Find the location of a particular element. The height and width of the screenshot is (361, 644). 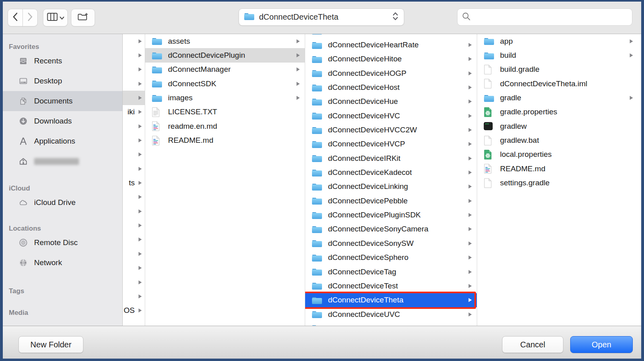

file-row-gradle: gradle is located at coordinates (559, 98).